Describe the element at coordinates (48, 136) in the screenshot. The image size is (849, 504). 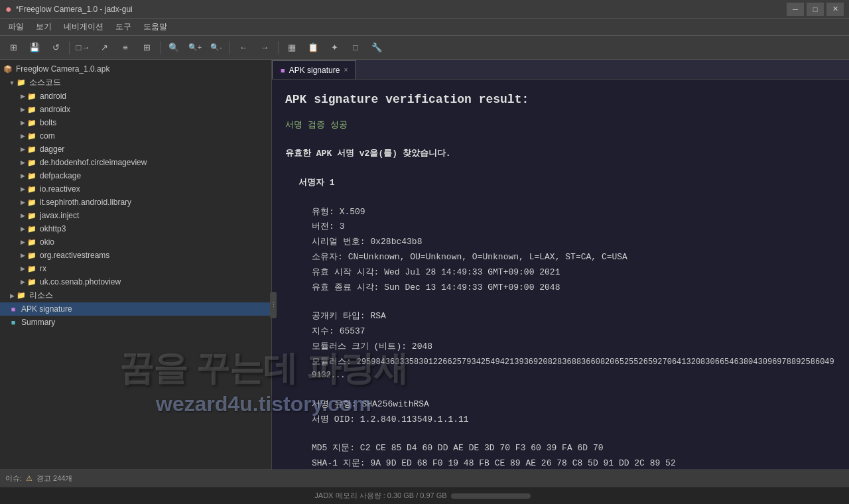
I see `com-label: com` at that location.